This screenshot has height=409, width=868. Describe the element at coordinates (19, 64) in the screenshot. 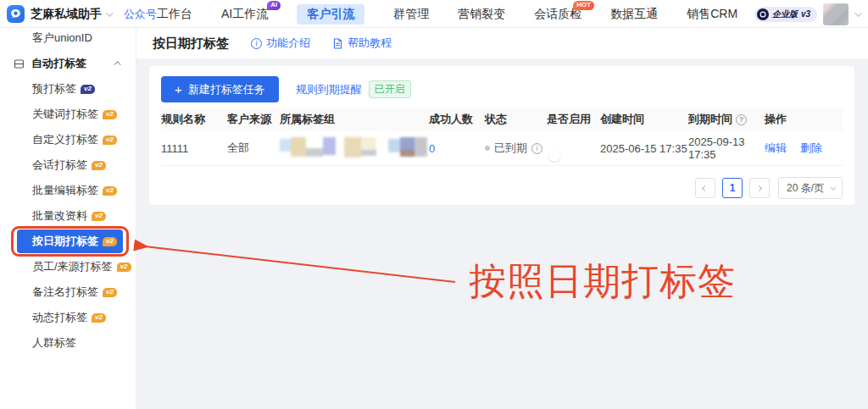

I see `folder-icon` at that location.